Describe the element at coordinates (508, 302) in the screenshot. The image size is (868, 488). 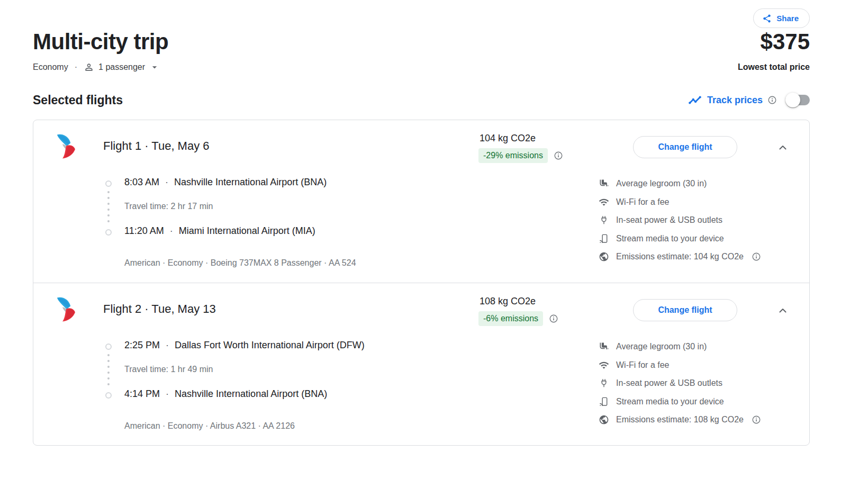
I see `co2-amount: 108 kg CO2e` at that location.